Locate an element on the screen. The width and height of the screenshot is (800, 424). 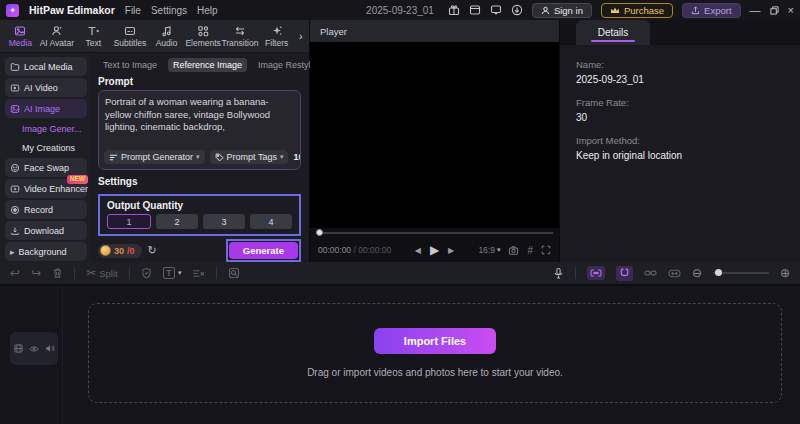
menu-file: File is located at coordinates (133, 10).